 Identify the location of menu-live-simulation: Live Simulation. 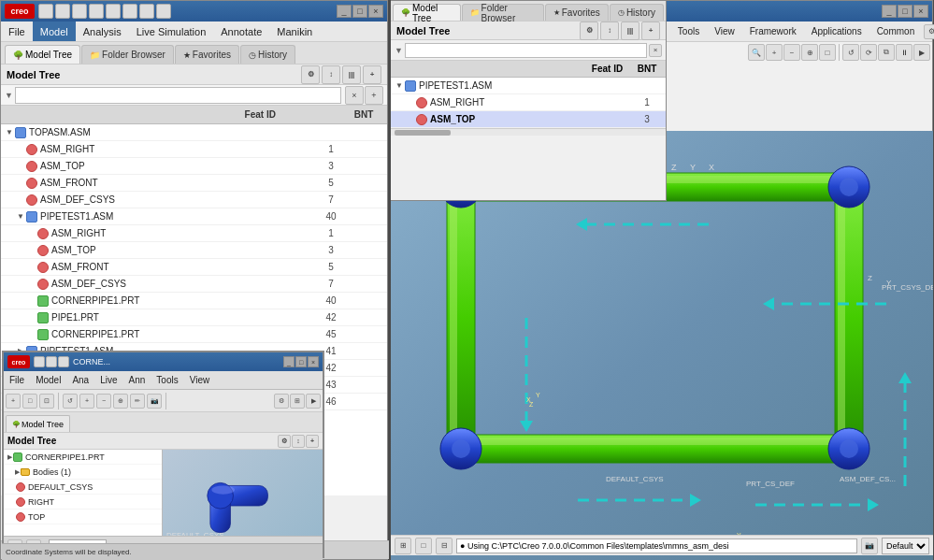
(172, 32).